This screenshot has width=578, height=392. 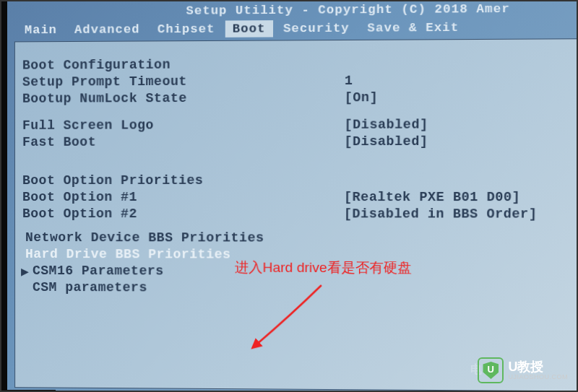 What do you see at coordinates (298, 64) in the screenshot?
I see `boot-config-header: Boot Configuration` at bounding box center [298, 64].